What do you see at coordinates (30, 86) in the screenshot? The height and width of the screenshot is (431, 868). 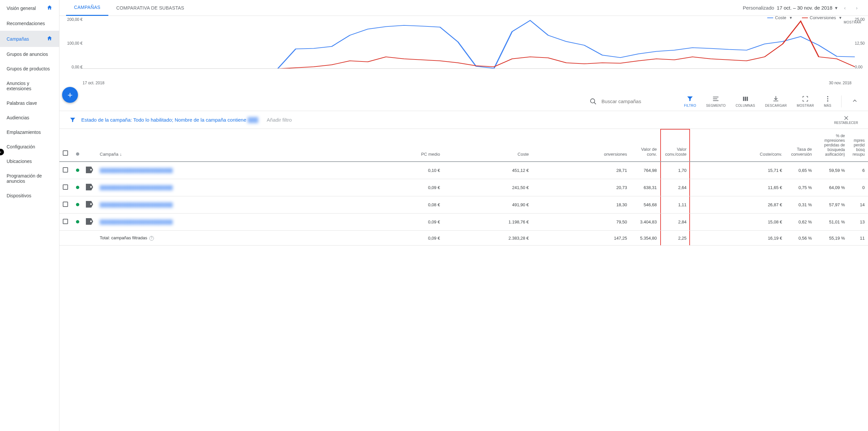 I see `sidebar-item: Anuncios y extensiones` at bounding box center [30, 86].